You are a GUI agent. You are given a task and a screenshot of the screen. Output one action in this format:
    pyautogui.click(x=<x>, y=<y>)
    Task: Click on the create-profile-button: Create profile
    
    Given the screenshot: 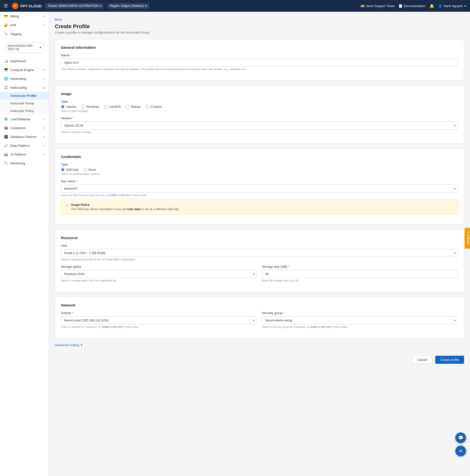 What is the action you would take?
    pyautogui.click(x=450, y=360)
    